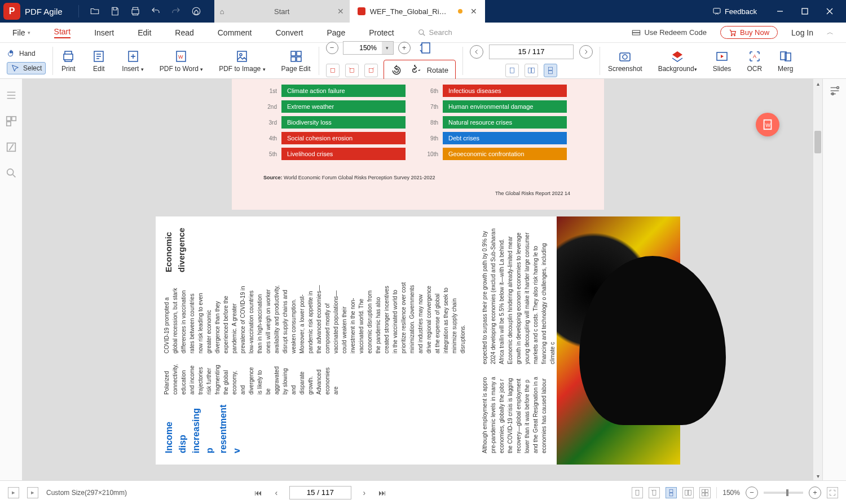 Image resolution: width=846 pixels, height=504 pixels. What do you see at coordinates (496, 107) in the screenshot?
I see `risk-row: 7thHuman environmental damage` at bounding box center [496, 107].